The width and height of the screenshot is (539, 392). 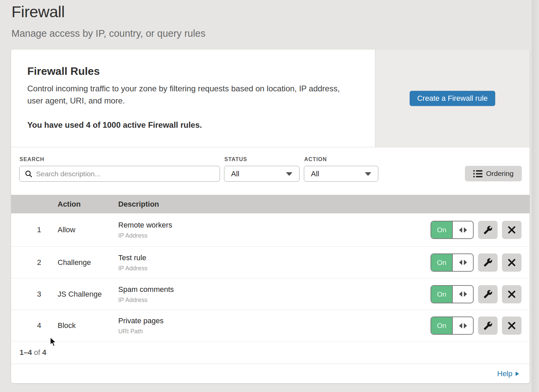 I want to click on page-subtitle: Manage access by IP, country, or query r…, so click(x=108, y=33).